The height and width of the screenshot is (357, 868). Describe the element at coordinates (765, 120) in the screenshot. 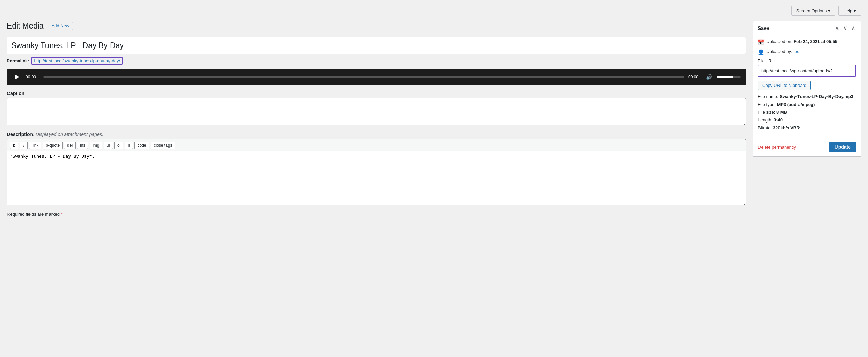

I see `length-label: Length:` at that location.